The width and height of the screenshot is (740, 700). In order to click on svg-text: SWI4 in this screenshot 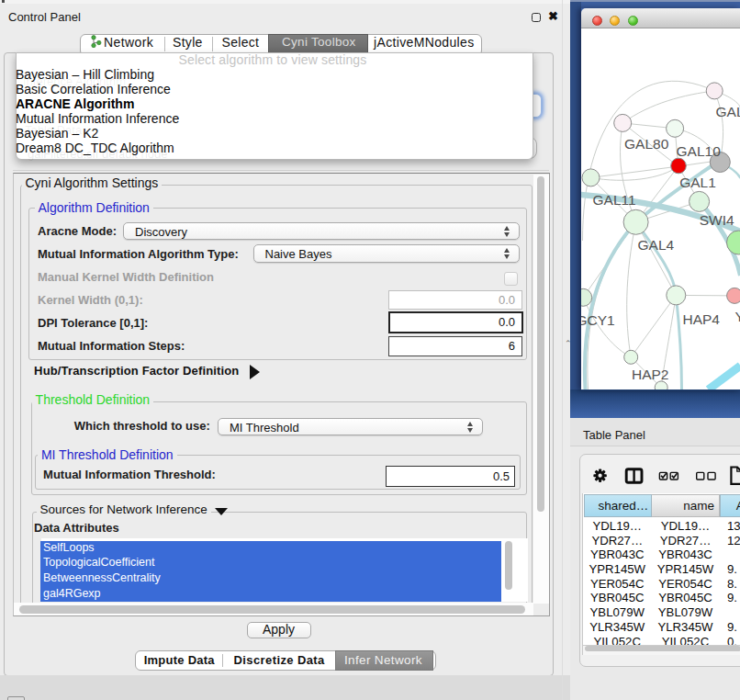, I will do `click(716, 220)`.